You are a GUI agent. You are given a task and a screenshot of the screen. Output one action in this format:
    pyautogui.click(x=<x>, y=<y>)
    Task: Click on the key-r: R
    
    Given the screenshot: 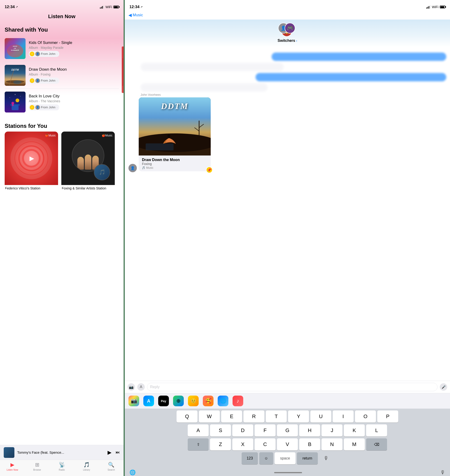 What is the action you would take?
    pyautogui.click(x=254, y=416)
    